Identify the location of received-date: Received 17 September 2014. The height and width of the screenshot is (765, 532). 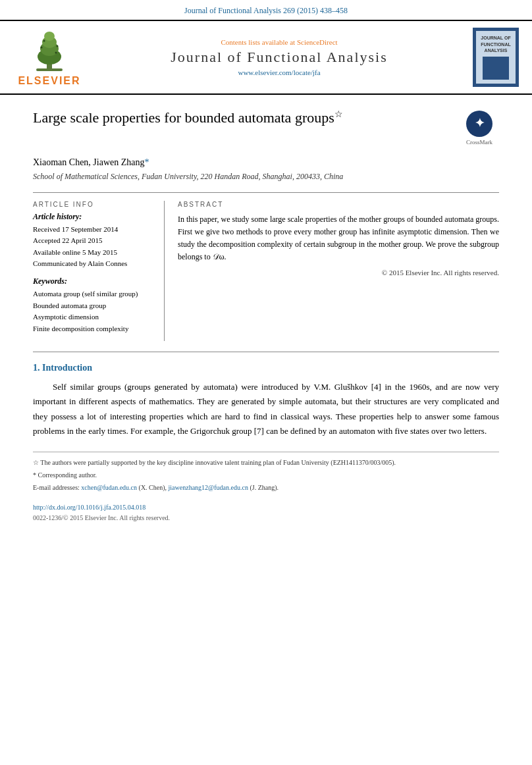
(93, 230).